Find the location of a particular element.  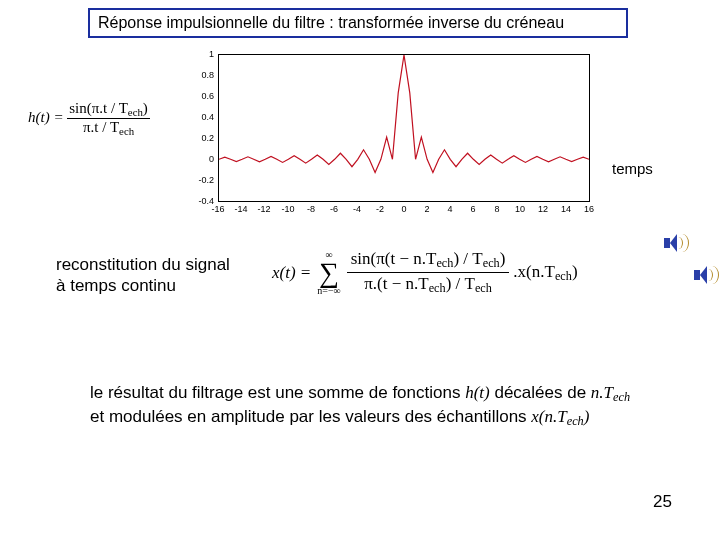

x-tick: -2 is located at coordinates (380, 209).